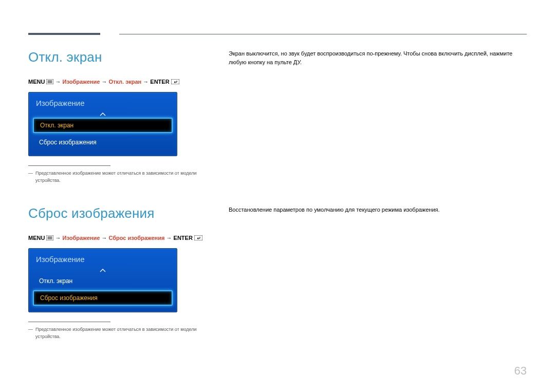 This screenshot has width=555, height=392. Describe the element at coordinates (278, 238) in the screenshot. I see `breadcrumb-path: MENU → Изображение → Сброс изображения →…` at that location.